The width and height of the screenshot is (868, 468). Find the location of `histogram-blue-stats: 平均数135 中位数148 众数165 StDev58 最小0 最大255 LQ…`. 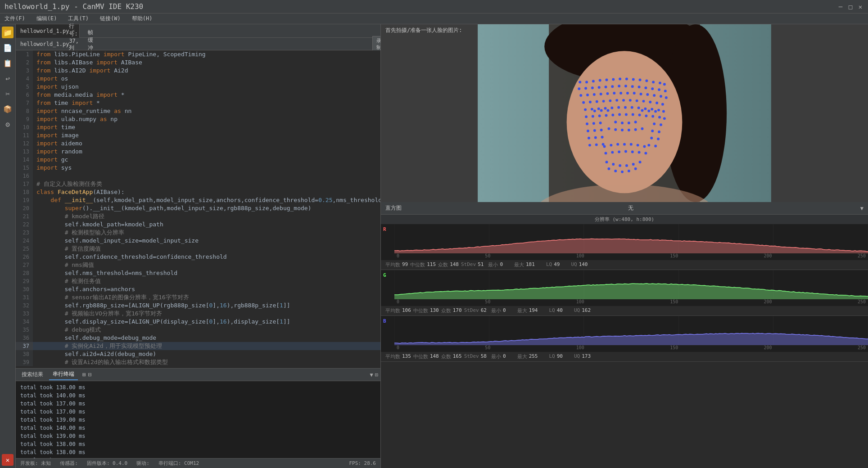

histogram-blue-stats: 平均数135 中位数148 众数165 StDev58 最小0 最大255 LQ… is located at coordinates (624, 356).